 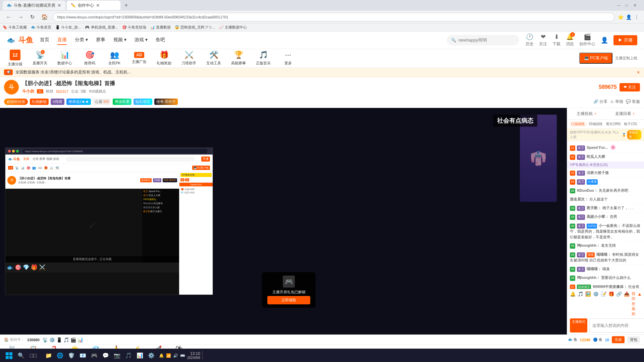 I want to click on bottom-music-icon: 🎵, so click(x=66, y=340).